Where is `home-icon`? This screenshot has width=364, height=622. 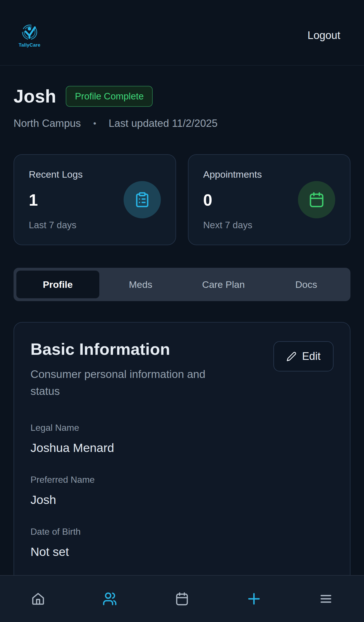 home-icon is located at coordinates (38, 599).